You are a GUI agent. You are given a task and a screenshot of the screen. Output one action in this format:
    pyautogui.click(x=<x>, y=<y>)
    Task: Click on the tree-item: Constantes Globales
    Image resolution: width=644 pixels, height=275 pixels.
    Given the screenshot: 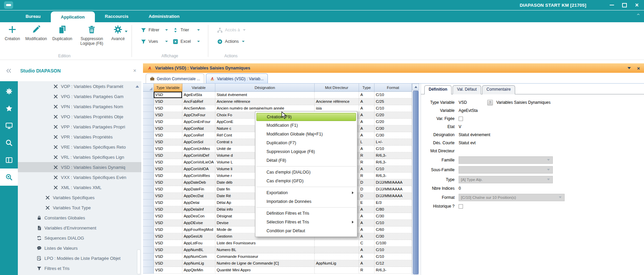 What is the action you would take?
    pyautogui.click(x=79, y=218)
    